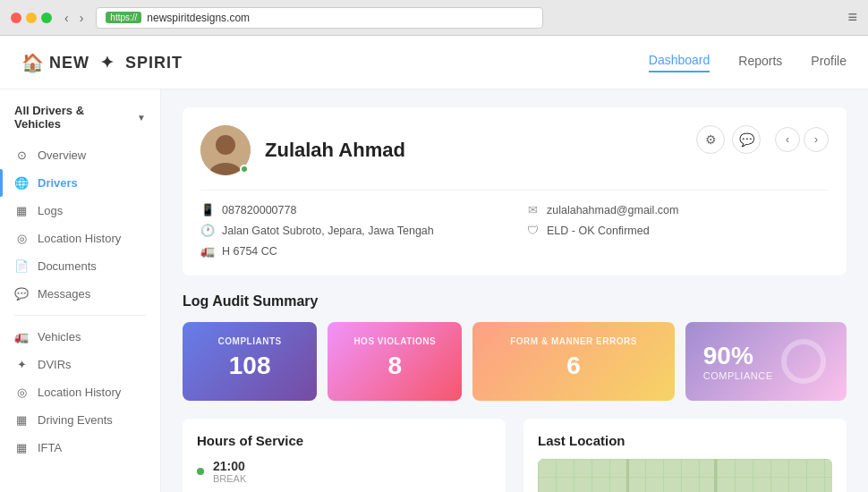  What do you see at coordinates (21, 447) in the screenshot?
I see `ifta-icon: ▦` at bounding box center [21, 447].